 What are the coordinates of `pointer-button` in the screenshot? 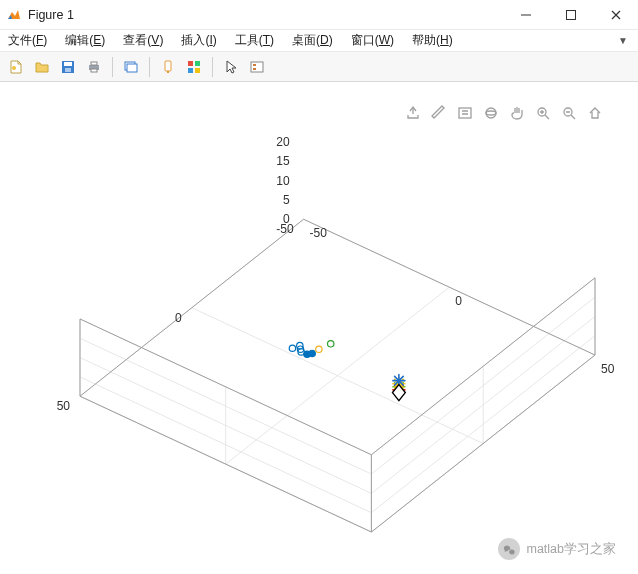 It's located at (231, 67).